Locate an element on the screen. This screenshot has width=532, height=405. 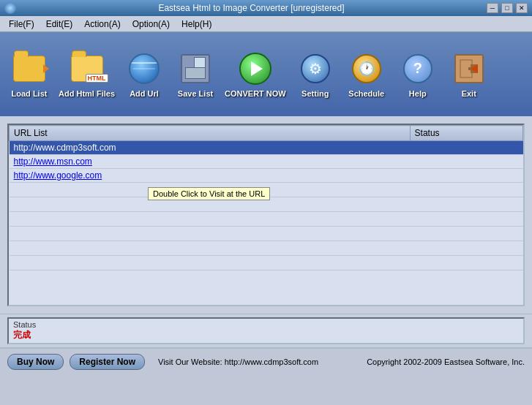
setting-icon: ⚙ is located at coordinates (315, 69).